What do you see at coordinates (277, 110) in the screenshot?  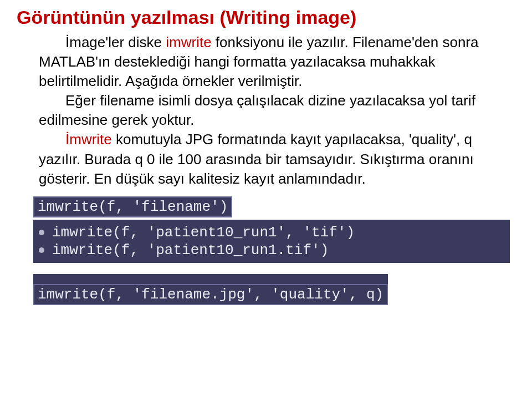 I see `paragraph-2: Eğer filename isimli dosya çalışılacak d…` at bounding box center [277, 110].